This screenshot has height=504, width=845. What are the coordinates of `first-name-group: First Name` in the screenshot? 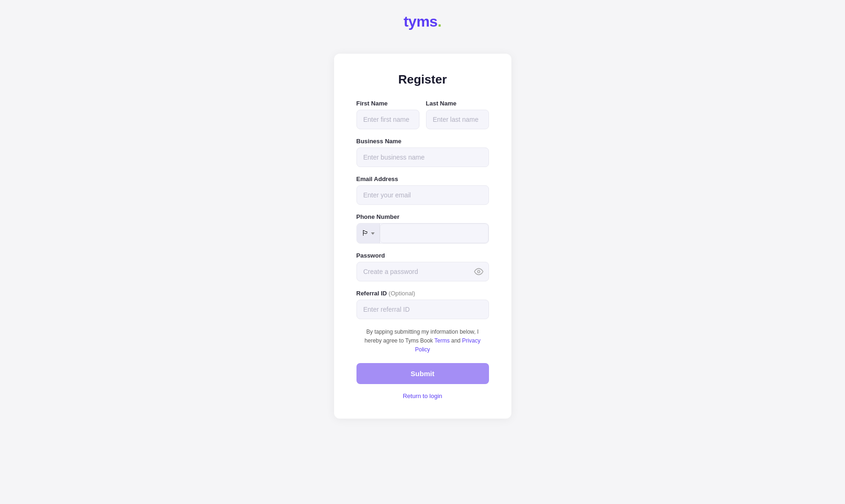 It's located at (388, 115).